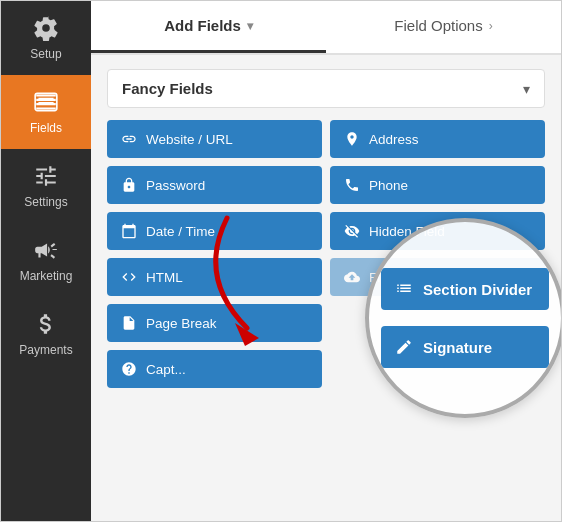  Describe the element at coordinates (250, 26) in the screenshot. I see `add-fields-chevron: ▾` at that location.